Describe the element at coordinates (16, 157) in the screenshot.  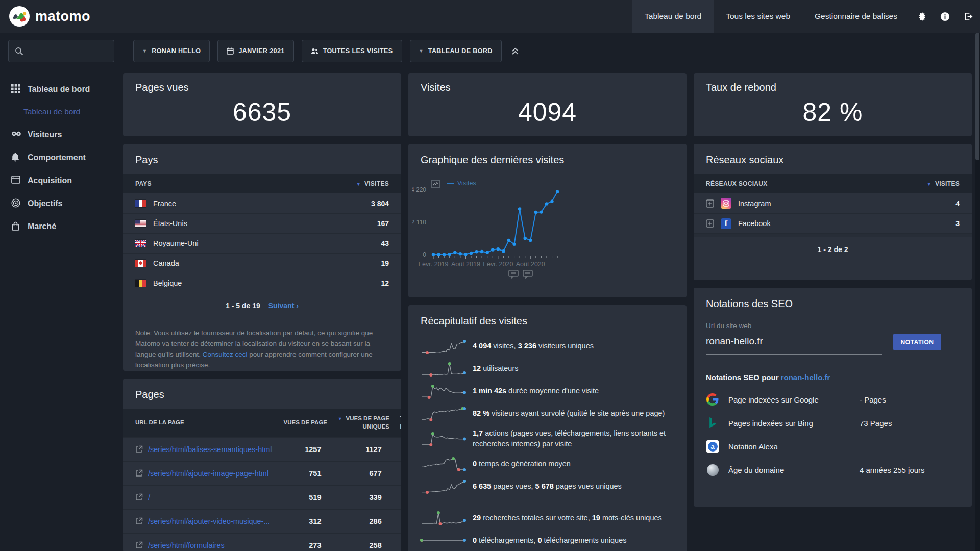
I see `behaviour-icon` at that location.